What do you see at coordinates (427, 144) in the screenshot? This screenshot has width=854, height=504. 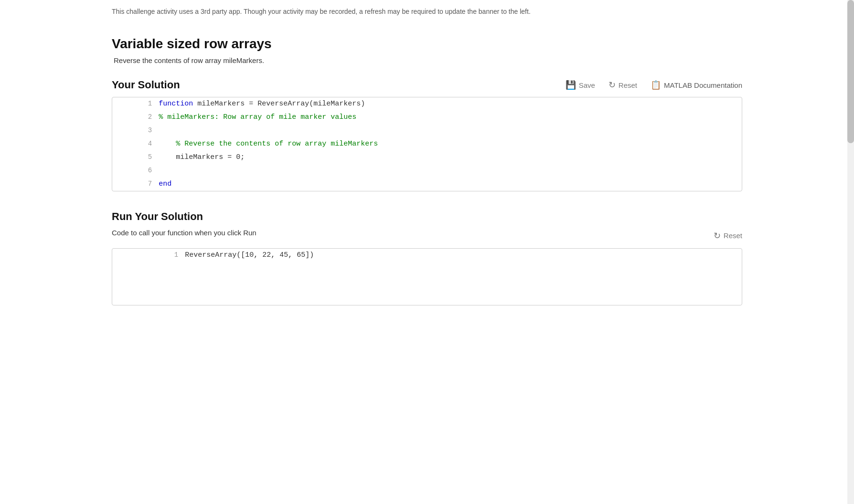 I see `table-row: 4 % Reverse the contents of row array mi…` at bounding box center [427, 144].